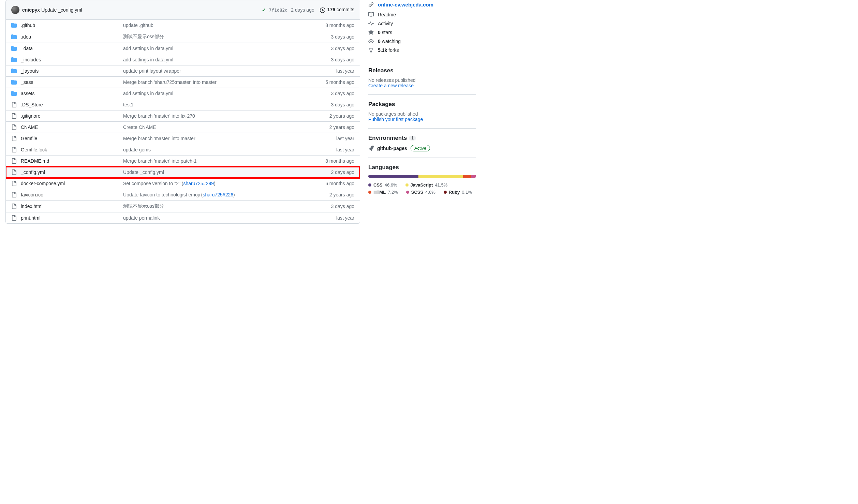 This screenshot has width=858, height=504. Describe the element at coordinates (332, 25) in the screenshot. I see `file-ago: 8 months ago` at that location.